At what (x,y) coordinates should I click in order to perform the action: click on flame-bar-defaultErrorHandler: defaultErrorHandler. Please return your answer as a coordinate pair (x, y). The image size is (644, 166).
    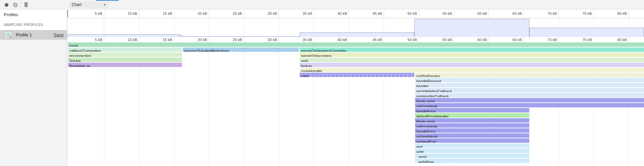
    Looking at the image, I should click on (472, 115).